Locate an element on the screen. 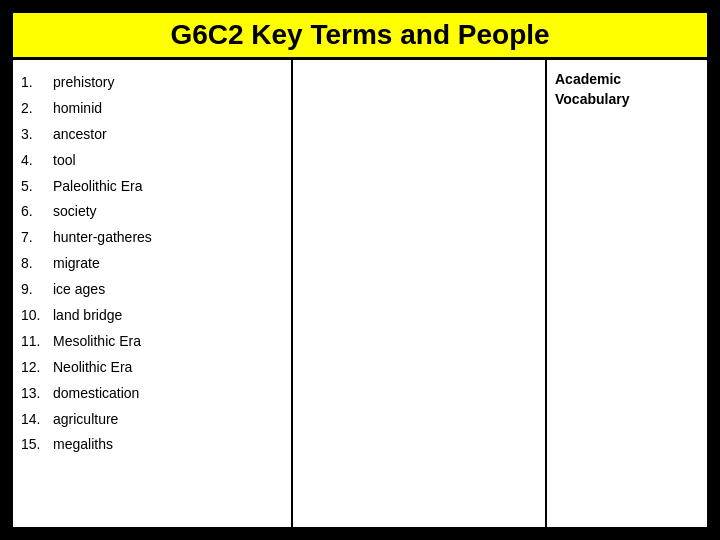  list-item: 2.hominid is located at coordinates (152, 109).